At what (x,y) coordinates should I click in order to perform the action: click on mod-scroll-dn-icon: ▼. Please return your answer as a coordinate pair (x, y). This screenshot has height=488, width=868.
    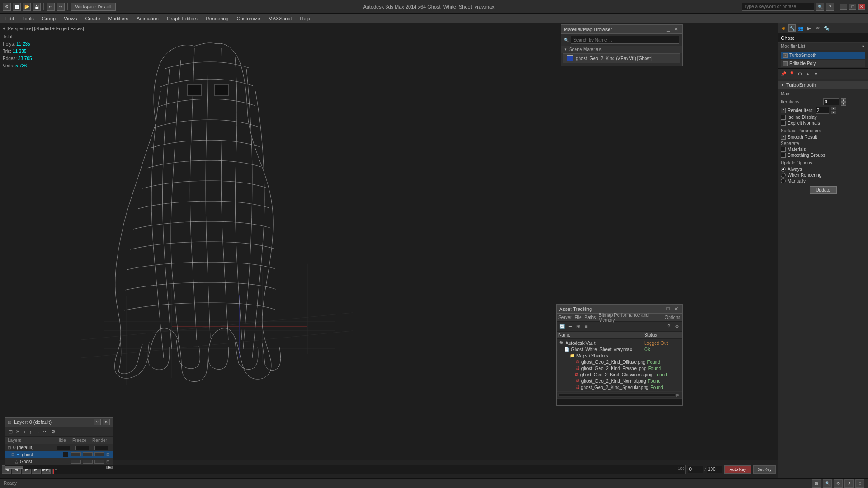
    Looking at the image, I should click on (816, 74).